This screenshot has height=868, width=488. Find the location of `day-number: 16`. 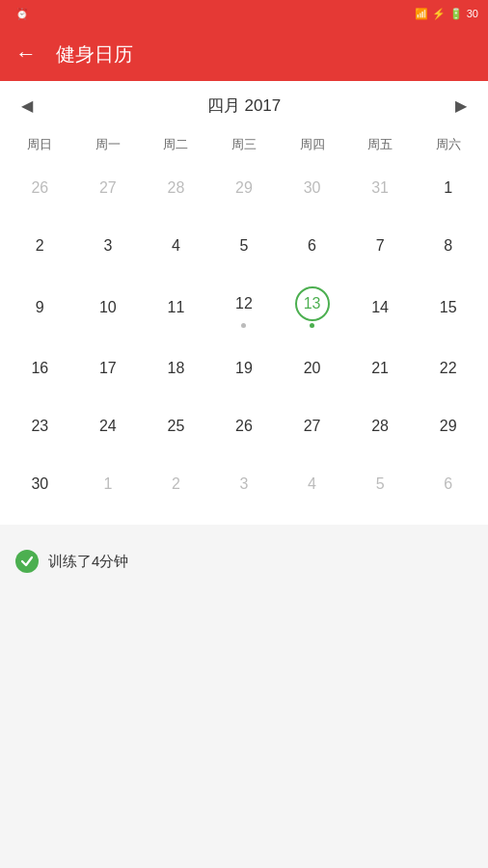

day-number: 16 is located at coordinates (40, 368).